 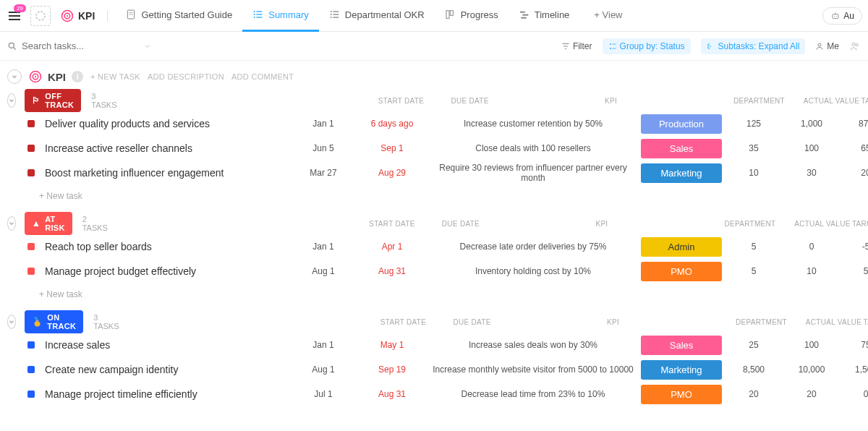 What do you see at coordinates (14, 16) in the screenshot?
I see `menu-button: 29` at bounding box center [14, 16].